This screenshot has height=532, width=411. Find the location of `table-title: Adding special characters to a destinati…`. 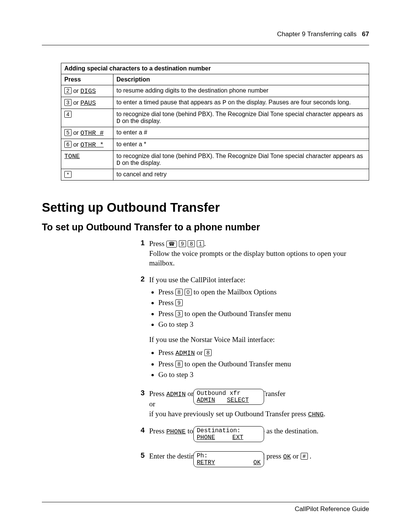

table-title: Adding special characters to a destinati… is located at coordinates (215, 69).